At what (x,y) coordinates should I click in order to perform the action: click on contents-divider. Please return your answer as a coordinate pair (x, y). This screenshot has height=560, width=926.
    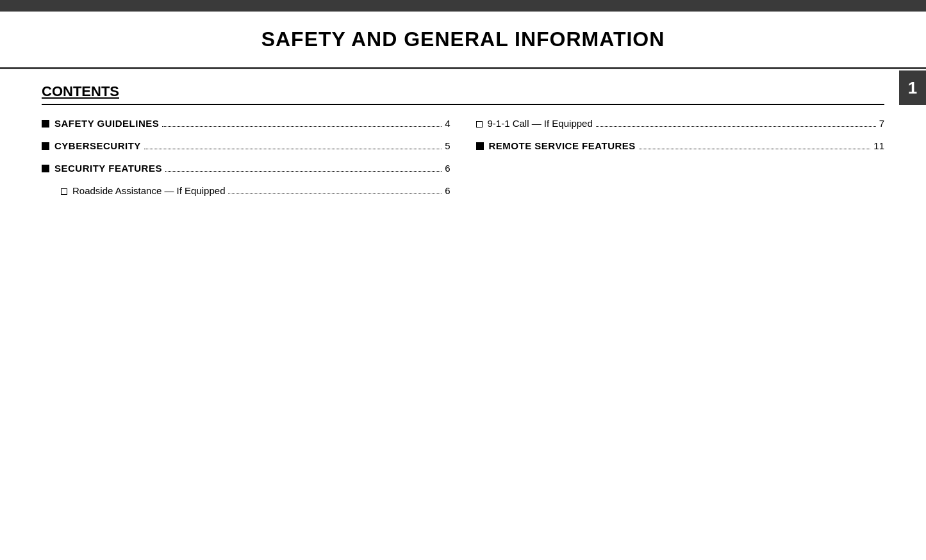
    Looking at the image, I should click on (463, 104).